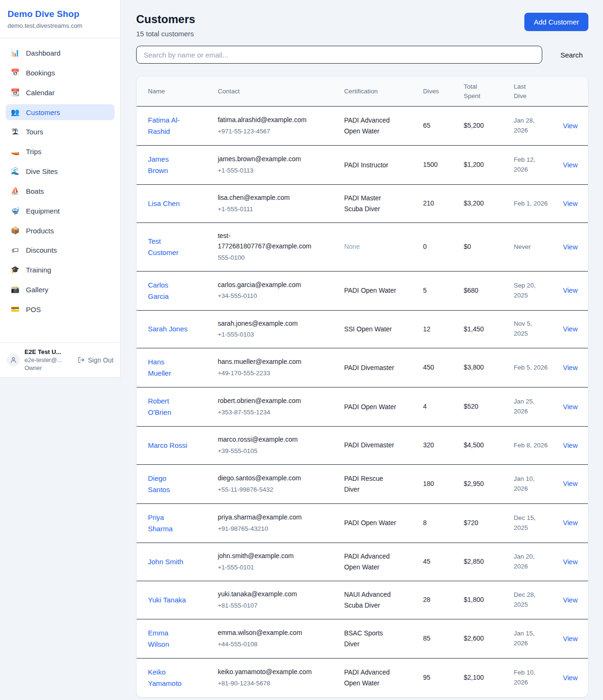 The width and height of the screenshot is (603, 700). What do you see at coordinates (166, 562) in the screenshot?
I see `customer-name-link: John Smith` at bounding box center [166, 562].